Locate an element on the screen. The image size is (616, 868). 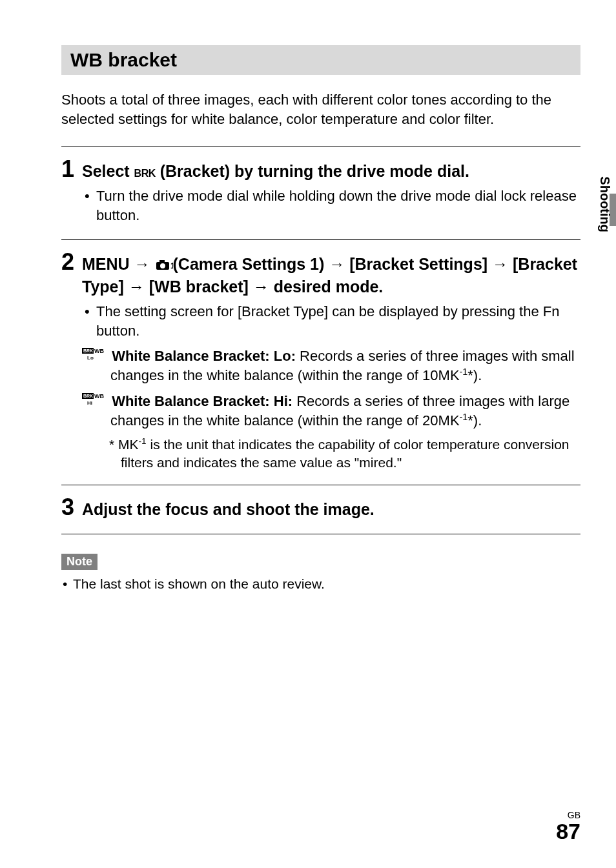
step-title-pre: Select is located at coordinates (108, 171).